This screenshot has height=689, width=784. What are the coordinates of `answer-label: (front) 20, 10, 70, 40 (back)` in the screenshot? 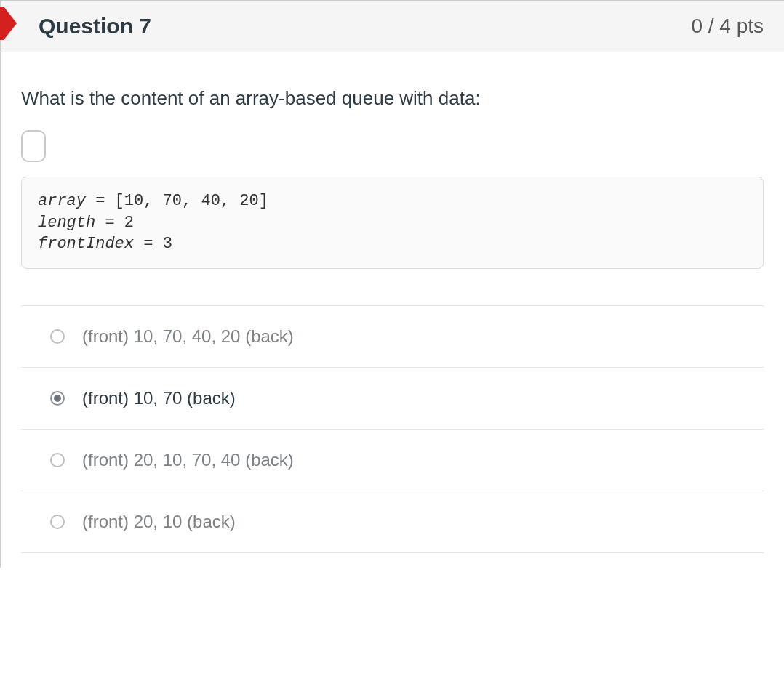 It's located at (188, 460).